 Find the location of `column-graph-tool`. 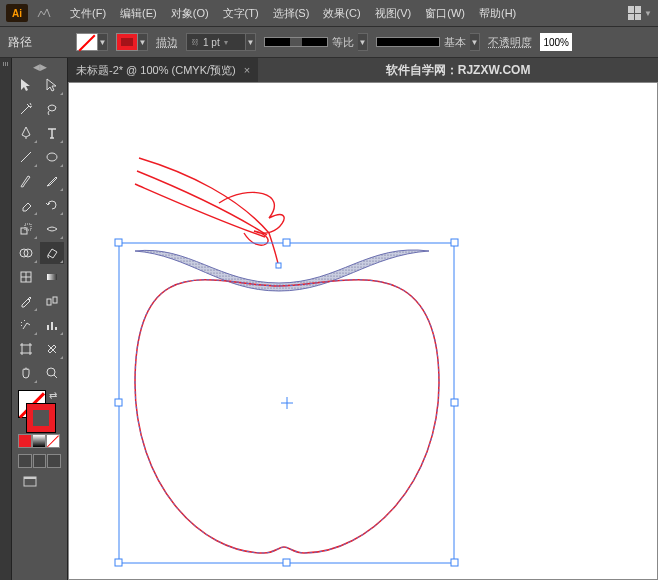

column-graph-tool is located at coordinates (52, 325).